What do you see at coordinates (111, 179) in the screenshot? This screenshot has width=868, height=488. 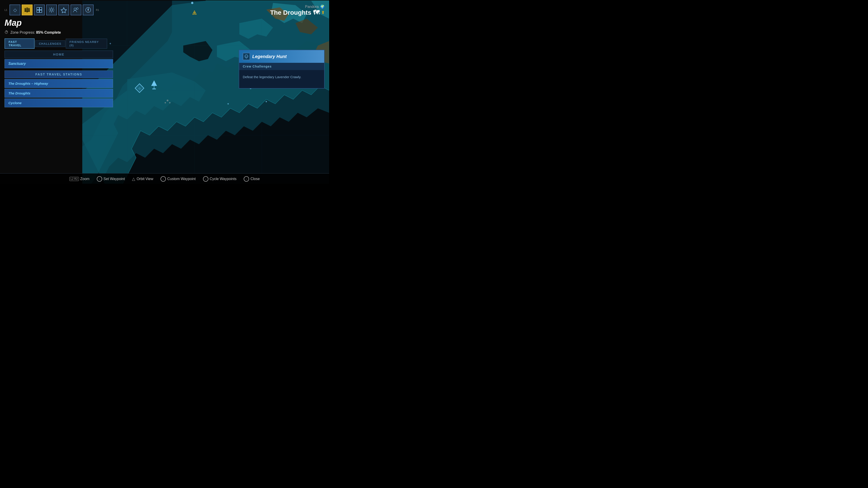 I see `bottom-action-waypoint: ○ Set Waypoint` at bounding box center [111, 179].